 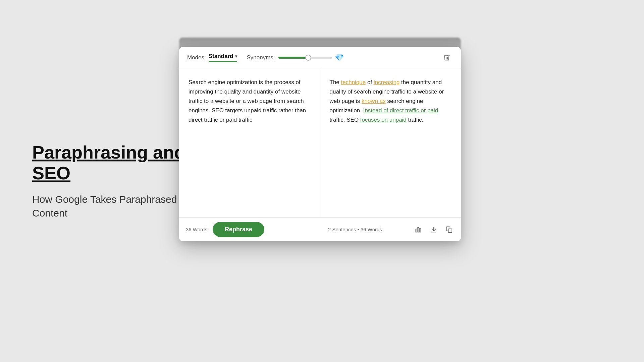 I want to click on page-subtitle: How Google Takes Paraphrased Content, so click(x=111, y=206).